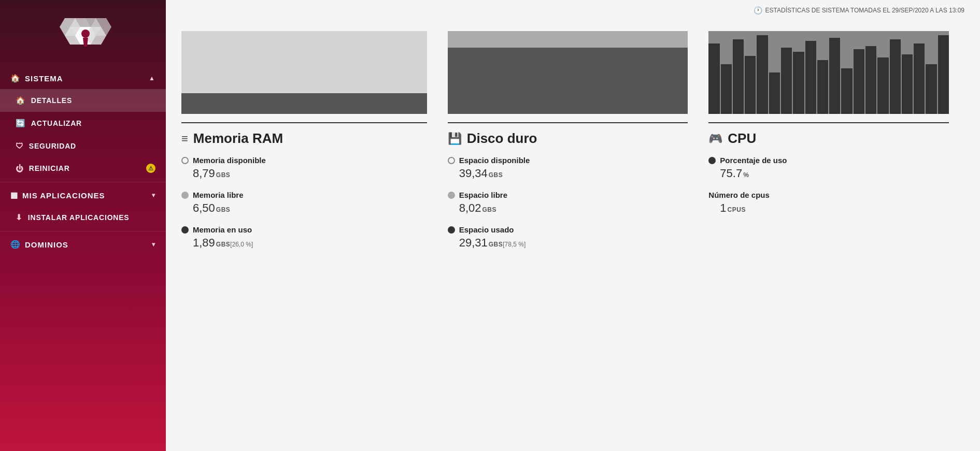  I want to click on download-icon: ⬇, so click(19, 217).